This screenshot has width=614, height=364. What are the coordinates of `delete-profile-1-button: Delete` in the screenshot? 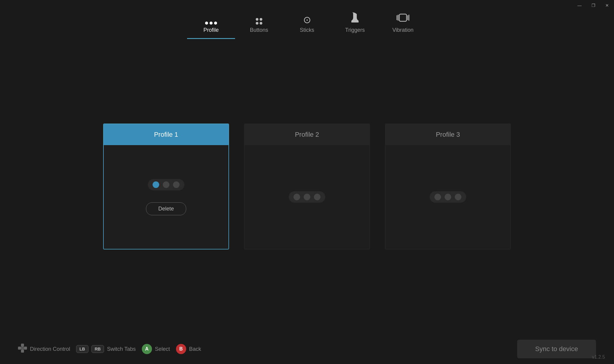 It's located at (166, 209).